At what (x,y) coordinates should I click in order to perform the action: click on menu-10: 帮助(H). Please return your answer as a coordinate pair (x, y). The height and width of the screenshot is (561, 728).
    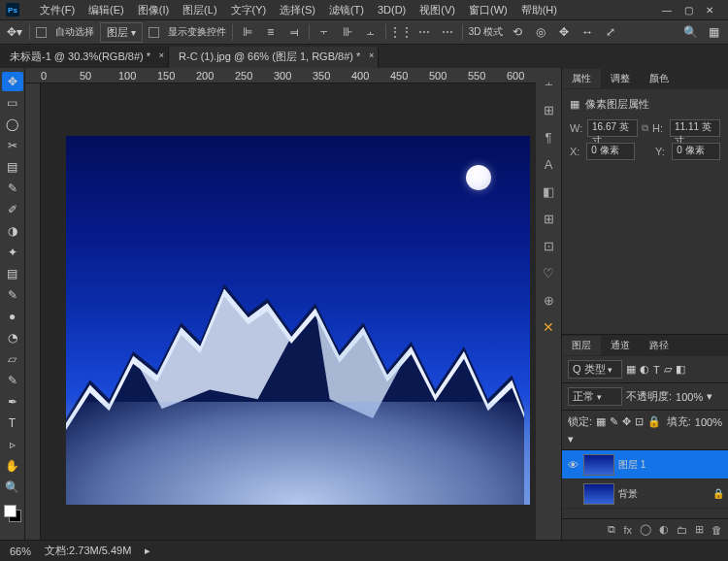
    Looking at the image, I should click on (540, 10).